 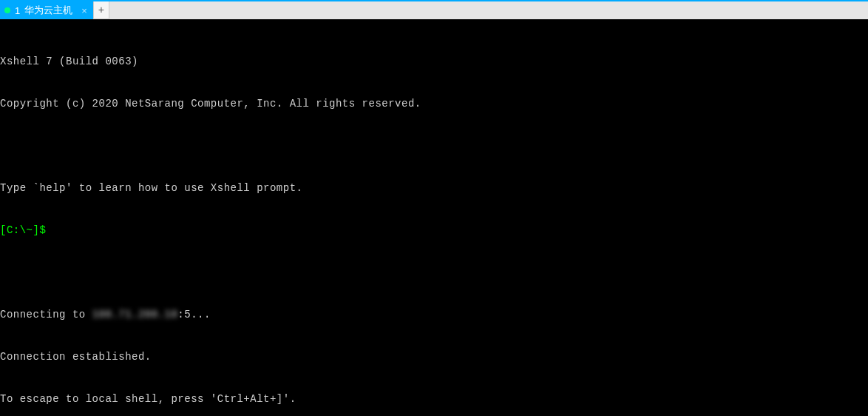 I want to click on copyright-line: Copyright (c) 2020 NetSarang Computer, I…, so click(x=434, y=104).